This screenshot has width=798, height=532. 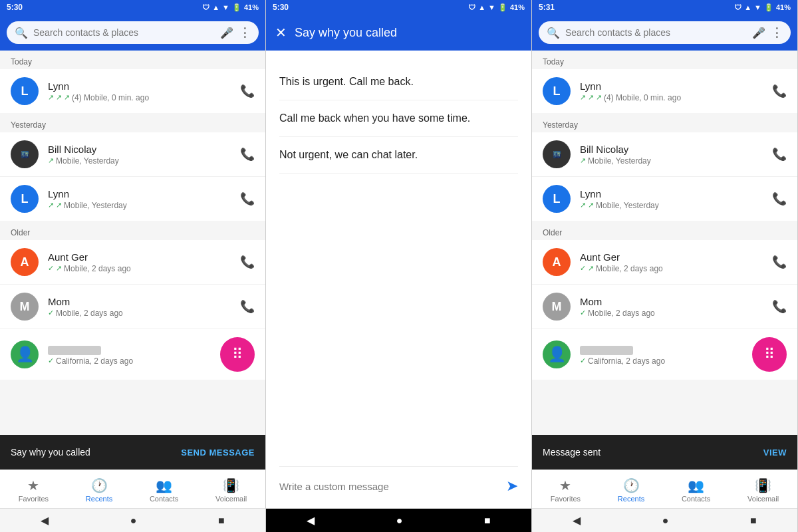 What do you see at coordinates (665, 154) in the screenshot?
I see `contact-item-bill-3: 🌃 Bill Nicolay ↗ Mobile, Yesterday 📞` at bounding box center [665, 154].